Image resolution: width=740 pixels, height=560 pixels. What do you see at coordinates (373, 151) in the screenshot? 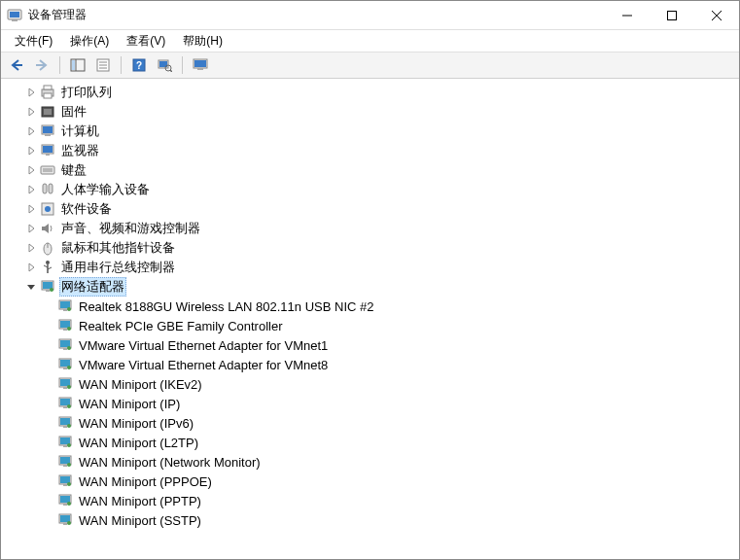
I see `tree-node: 监视器` at bounding box center [373, 151].